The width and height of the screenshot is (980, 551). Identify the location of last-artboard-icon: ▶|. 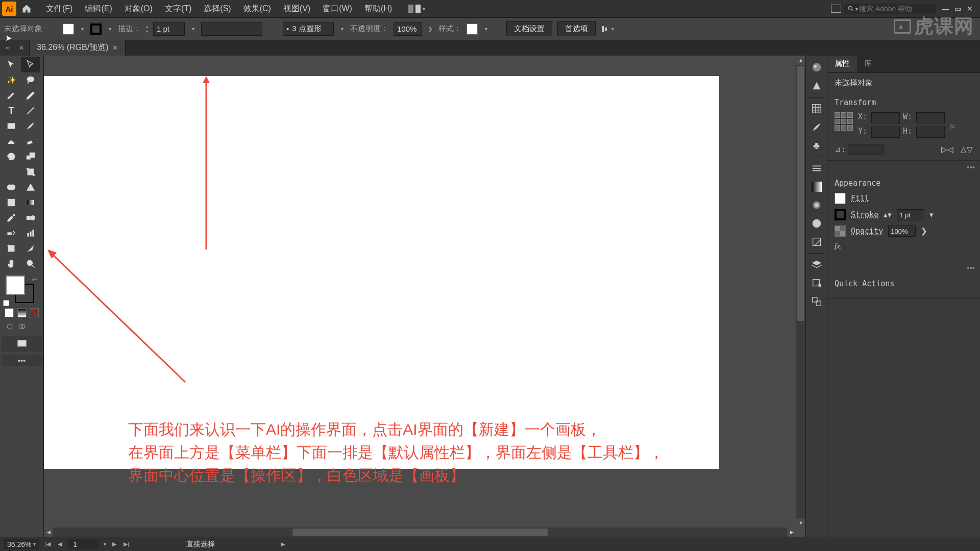
(127, 544).